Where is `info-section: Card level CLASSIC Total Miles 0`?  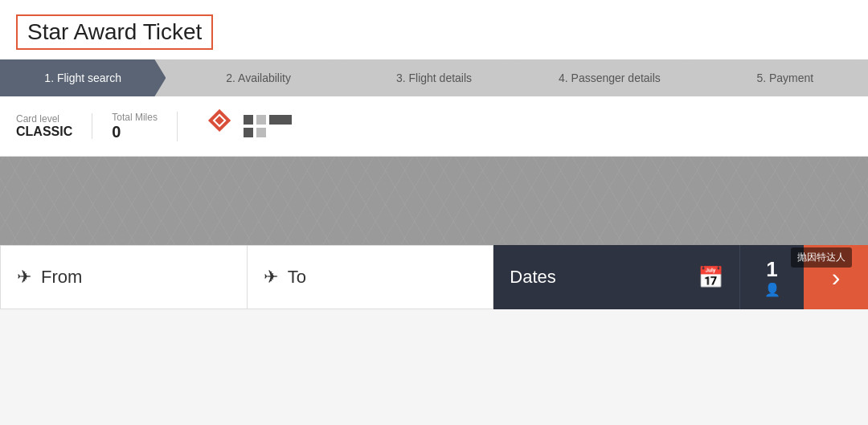 info-section: Card level CLASSIC Total Miles 0 is located at coordinates (434, 127).